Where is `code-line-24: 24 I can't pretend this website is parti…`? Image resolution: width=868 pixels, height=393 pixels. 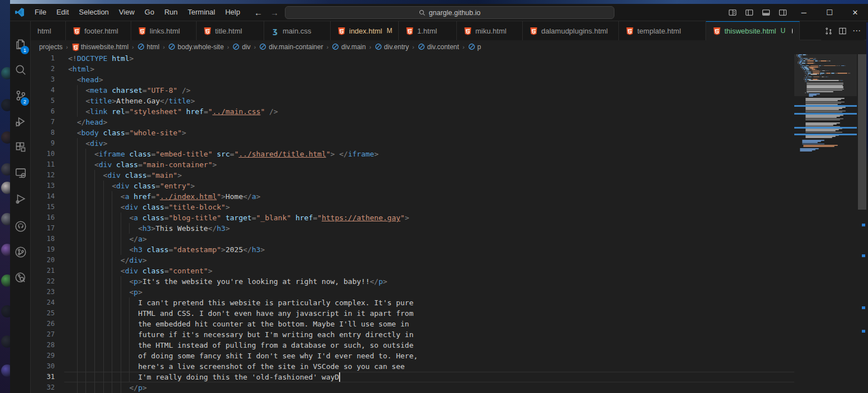
code-line-24: 24 I can't pretend this website is parti… is located at coordinates (412, 303).